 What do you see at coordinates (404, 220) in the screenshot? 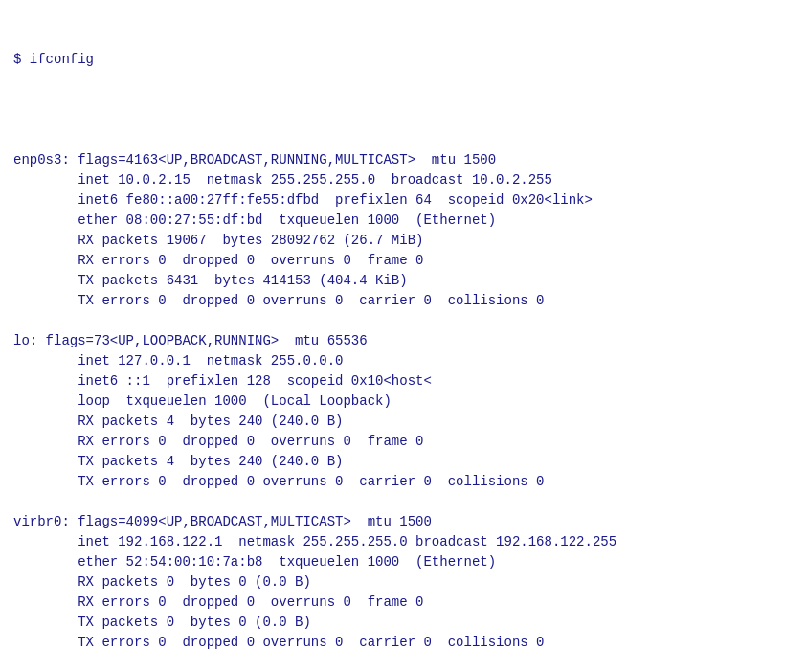
I see `section-0-line-3: ether 08:00:27:55:df:bd txqueuelen 1000 …` at bounding box center [404, 220].